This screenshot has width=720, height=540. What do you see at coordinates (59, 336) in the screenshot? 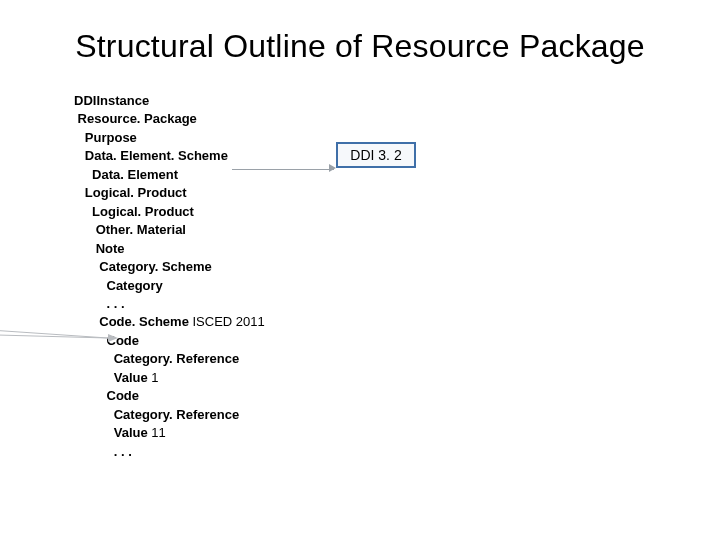
I see `pointer-arrow-icon` at bounding box center [59, 336].